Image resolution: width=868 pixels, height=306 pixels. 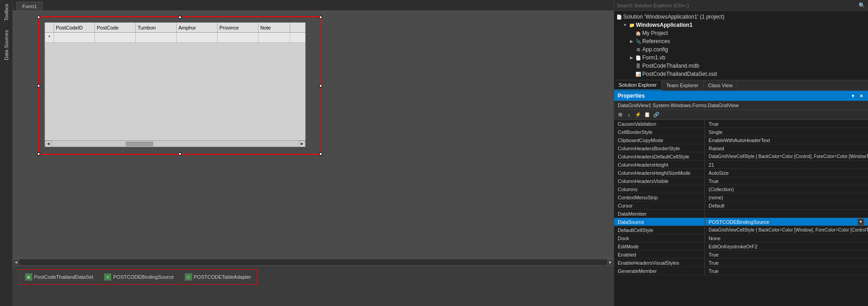 What do you see at coordinates (50, 37) in the screenshot?
I see `row-indicator: *` at bounding box center [50, 37].